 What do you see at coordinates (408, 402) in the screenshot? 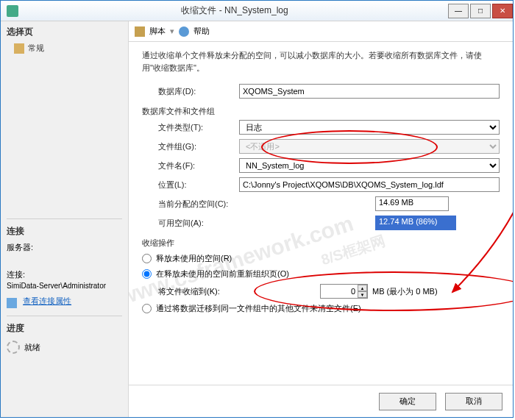
I see `ok-button: 确定` at bounding box center [408, 402].